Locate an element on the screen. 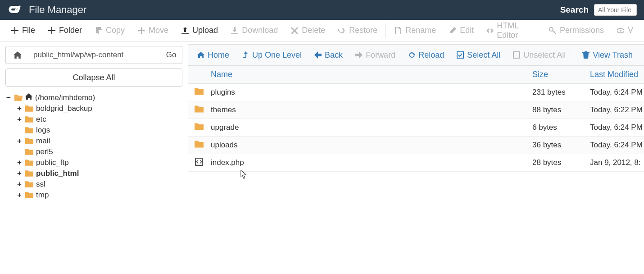 The width and height of the screenshot is (644, 274). home-path-button is located at coordinates (17, 55).